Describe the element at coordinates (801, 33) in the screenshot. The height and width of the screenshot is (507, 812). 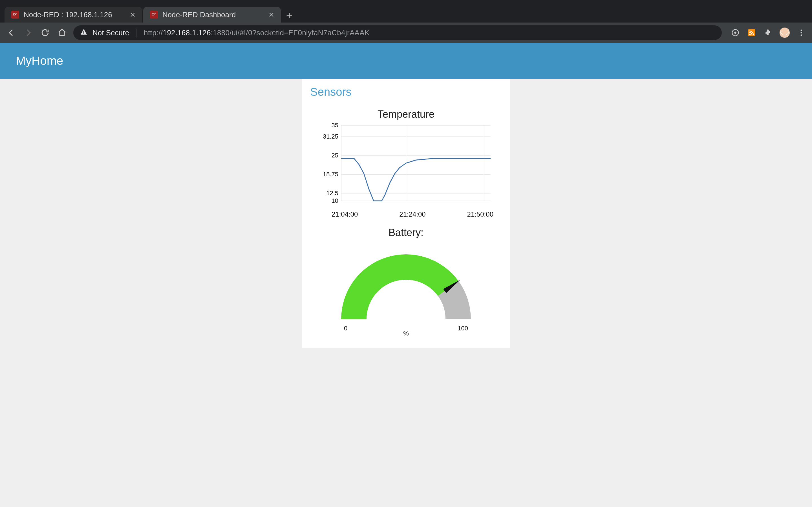
I see `kebab-menu-icon` at that location.